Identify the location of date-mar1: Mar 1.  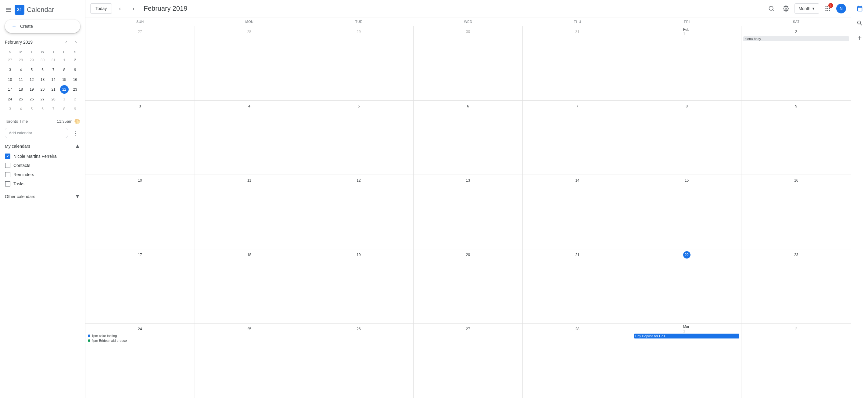
(687, 329).